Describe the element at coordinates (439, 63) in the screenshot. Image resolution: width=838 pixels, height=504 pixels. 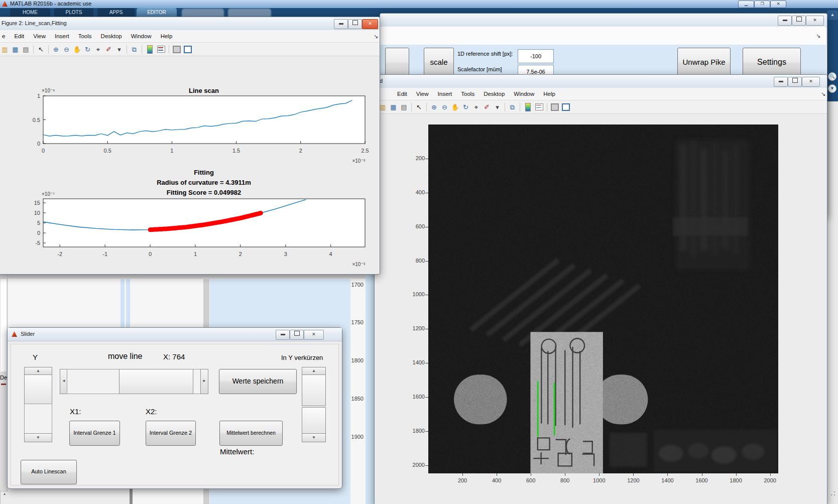
I see `scale-button: scale` at that location.